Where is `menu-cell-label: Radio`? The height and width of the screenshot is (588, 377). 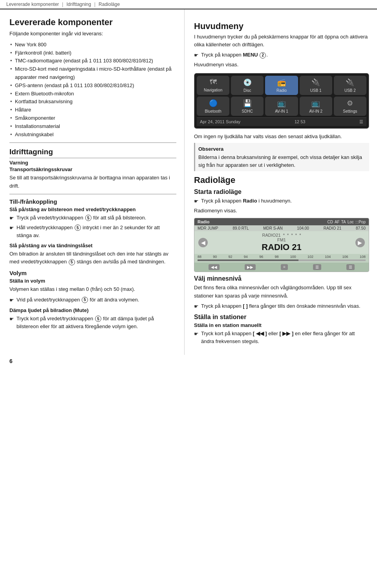 menu-cell-label: Radio is located at coordinates (282, 90).